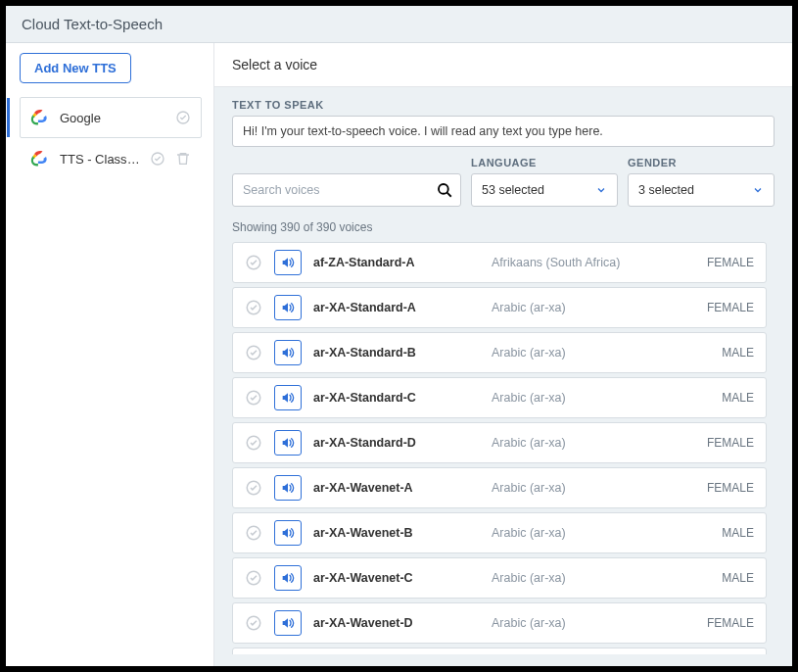  Describe the element at coordinates (75, 69) in the screenshot. I see `add-tts-button: Add New TTS` at that location.